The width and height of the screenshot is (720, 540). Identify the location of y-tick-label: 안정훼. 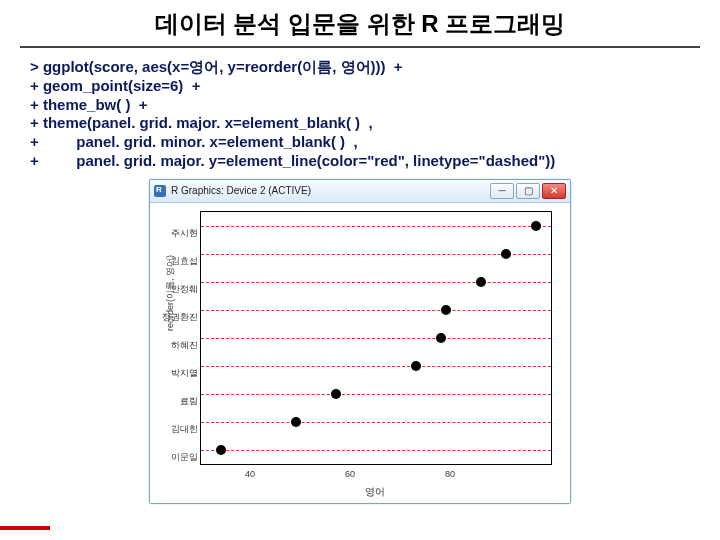
(179, 288).